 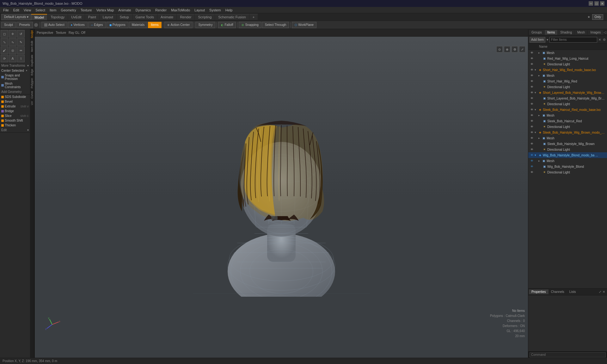 I want to click on prop-tab-properties: Properties, so click(x=539, y=292).